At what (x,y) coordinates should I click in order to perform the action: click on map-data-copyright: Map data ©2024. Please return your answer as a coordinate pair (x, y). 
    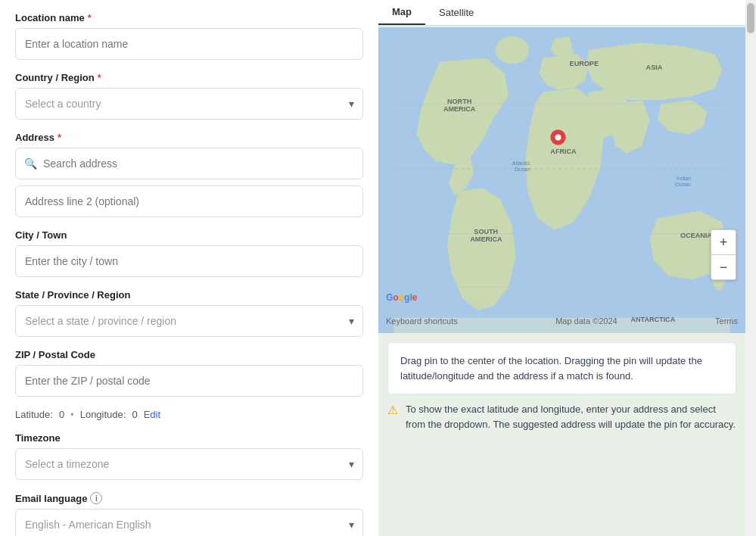
    Looking at the image, I should click on (586, 321).